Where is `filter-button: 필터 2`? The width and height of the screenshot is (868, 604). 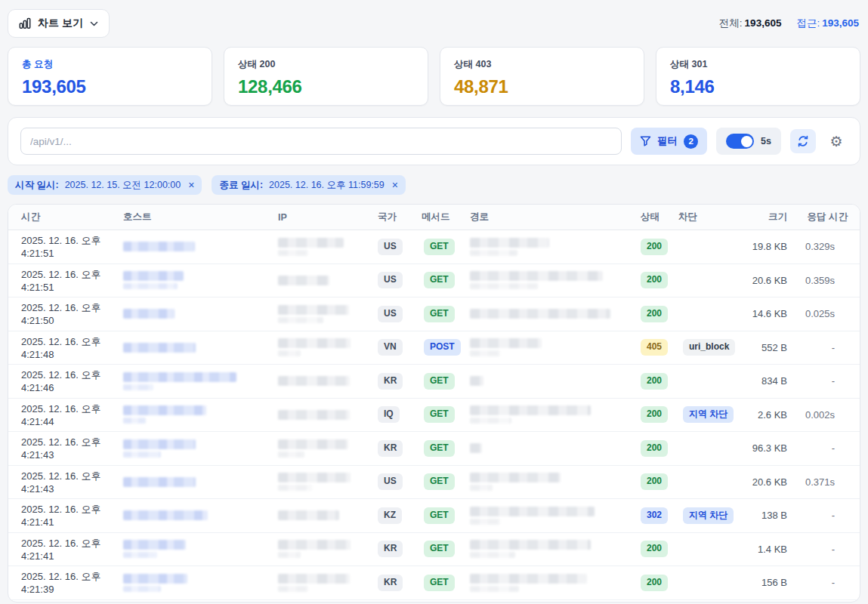
filter-button: 필터 2 is located at coordinates (669, 141).